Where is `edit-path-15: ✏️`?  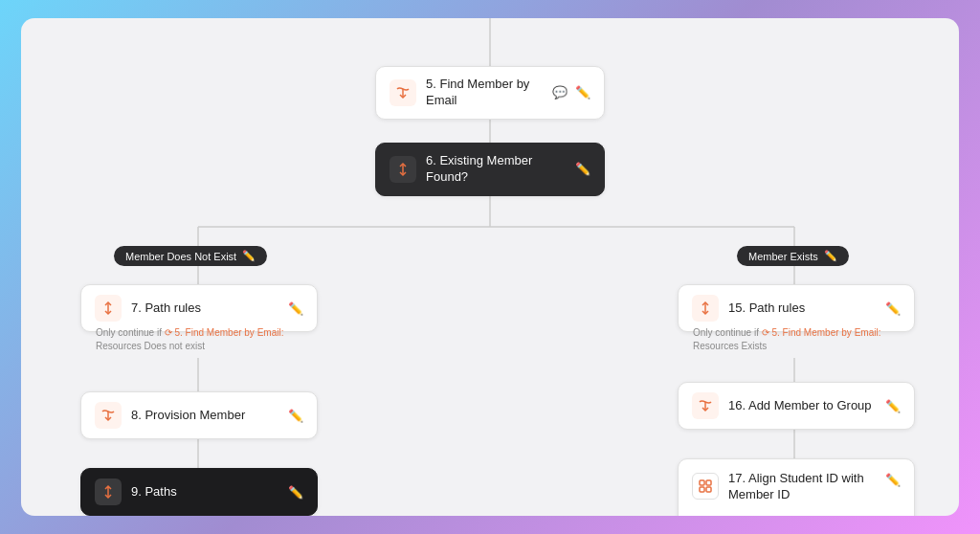 edit-path-15: ✏️ is located at coordinates (893, 308).